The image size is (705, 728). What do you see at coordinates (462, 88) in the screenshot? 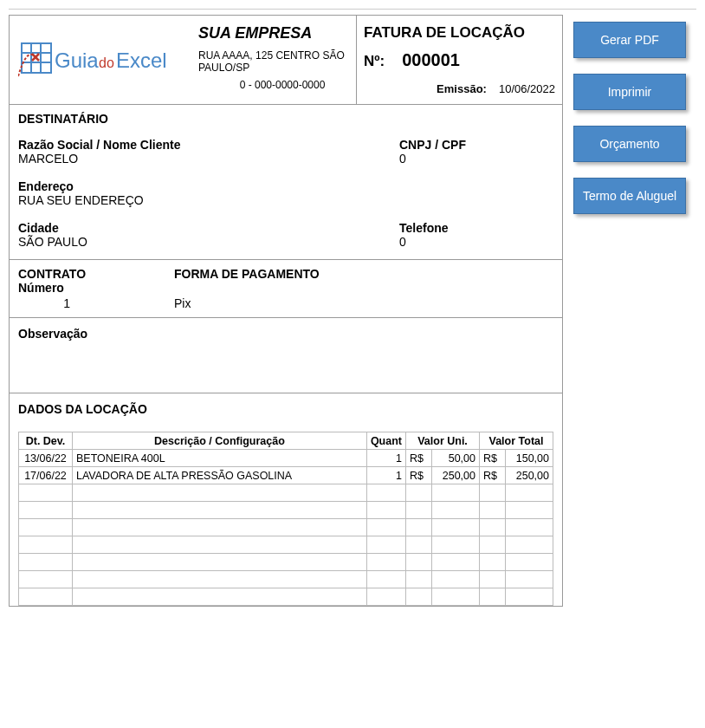
I see `emission-label: Emissão:` at bounding box center [462, 88].